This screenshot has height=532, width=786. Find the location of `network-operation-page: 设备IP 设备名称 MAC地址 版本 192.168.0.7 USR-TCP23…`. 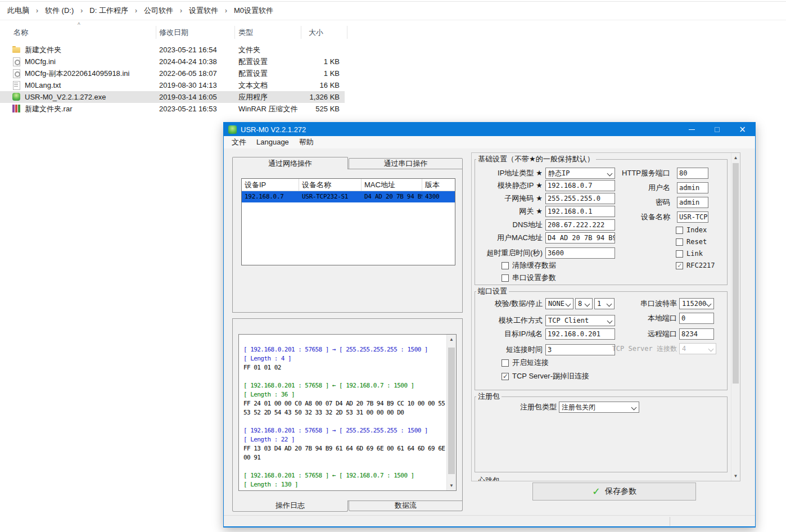

network-operation-page: 设备IP 设备名称 MAC地址 版本 192.168.0.7 USR-TCP23… is located at coordinates (347, 241).